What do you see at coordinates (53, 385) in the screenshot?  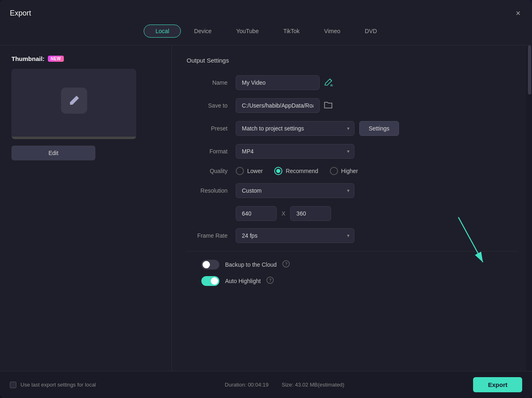 I see `use-last-settings-row: Use last export settings for local` at bounding box center [53, 385].